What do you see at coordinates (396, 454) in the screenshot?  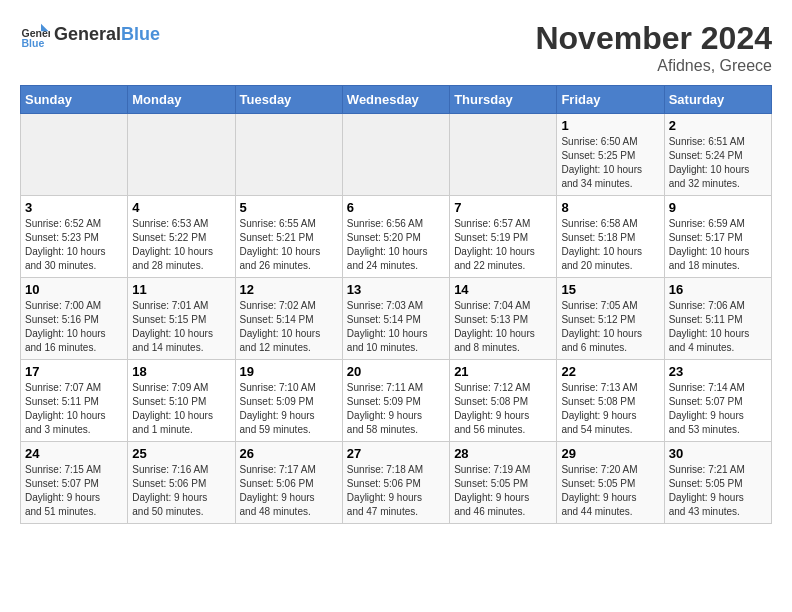 I see `day-number: 27` at bounding box center [396, 454].